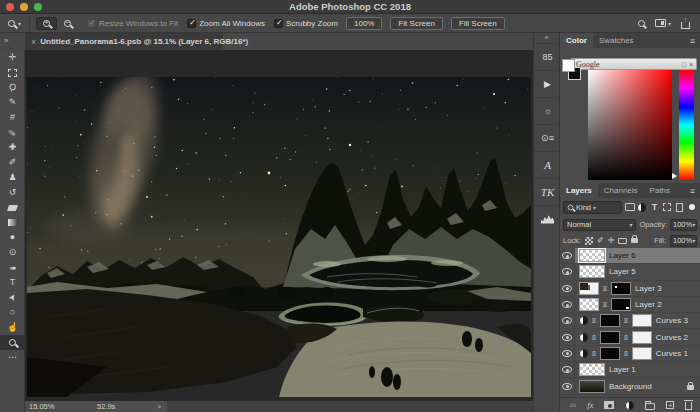 The height and width of the screenshot is (412, 700). What do you see at coordinates (132, 24) in the screenshot?
I see `resize-windows-checkbox: Resize Windows to Fit` at bounding box center [132, 24].